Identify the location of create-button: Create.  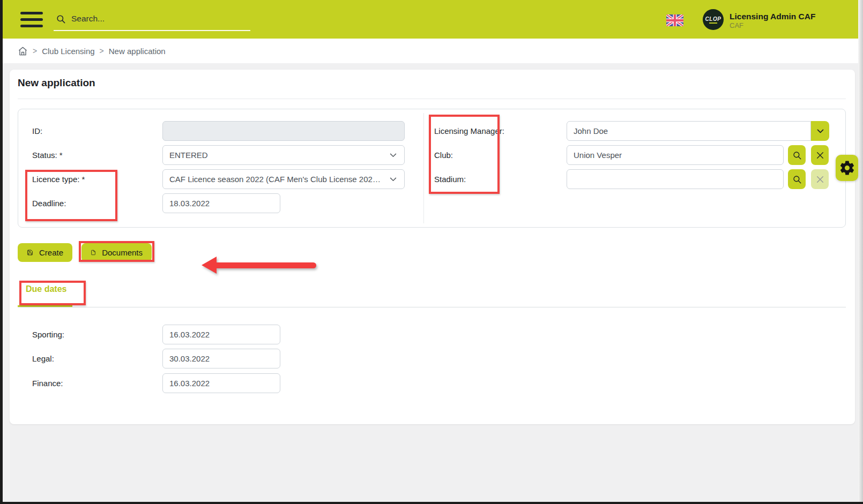
(45, 253).